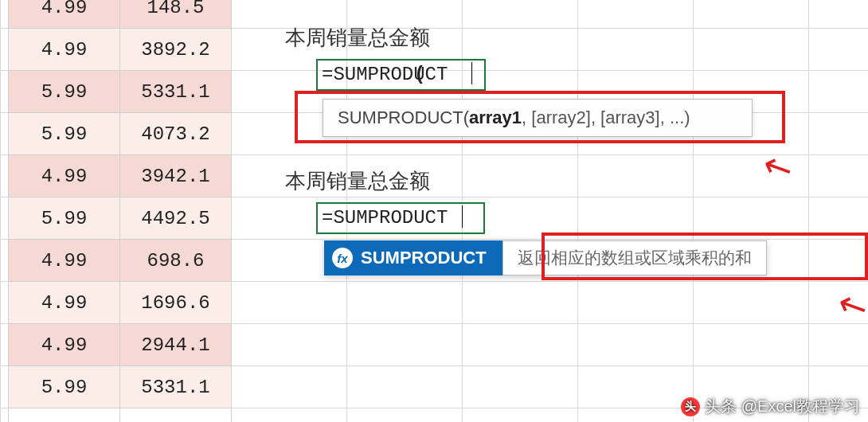 The width and height of the screenshot is (868, 422). I want to click on cell: 3942.1, so click(176, 177).